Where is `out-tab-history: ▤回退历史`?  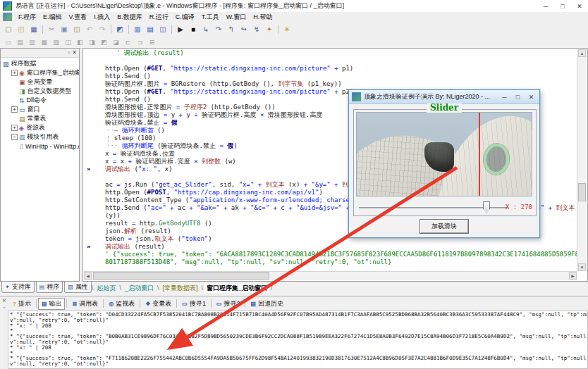
out-tab-history: ▤回退历史 is located at coordinates (267, 304).